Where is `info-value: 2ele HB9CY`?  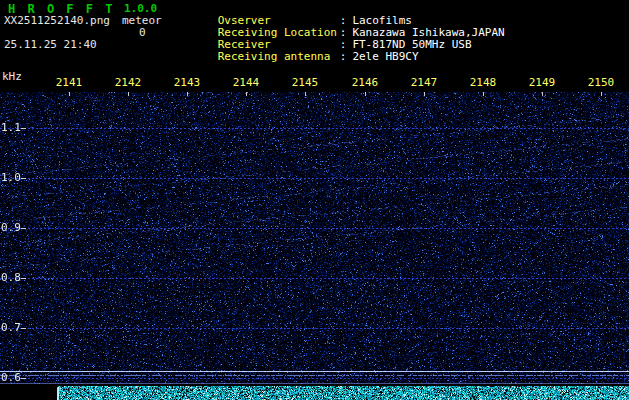 info-value: 2ele HB9CY is located at coordinates (385, 56).